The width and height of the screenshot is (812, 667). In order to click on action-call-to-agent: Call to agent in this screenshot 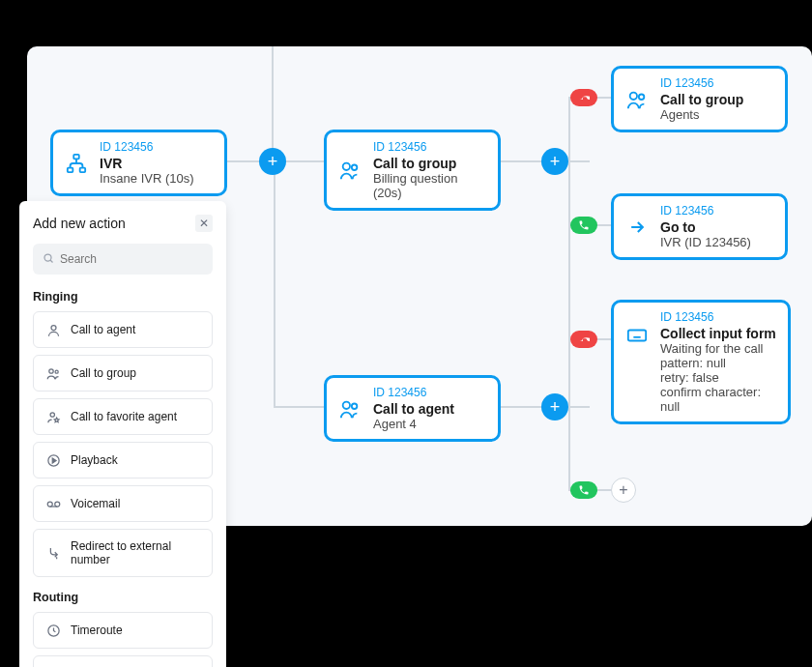, I will do `click(123, 330)`.